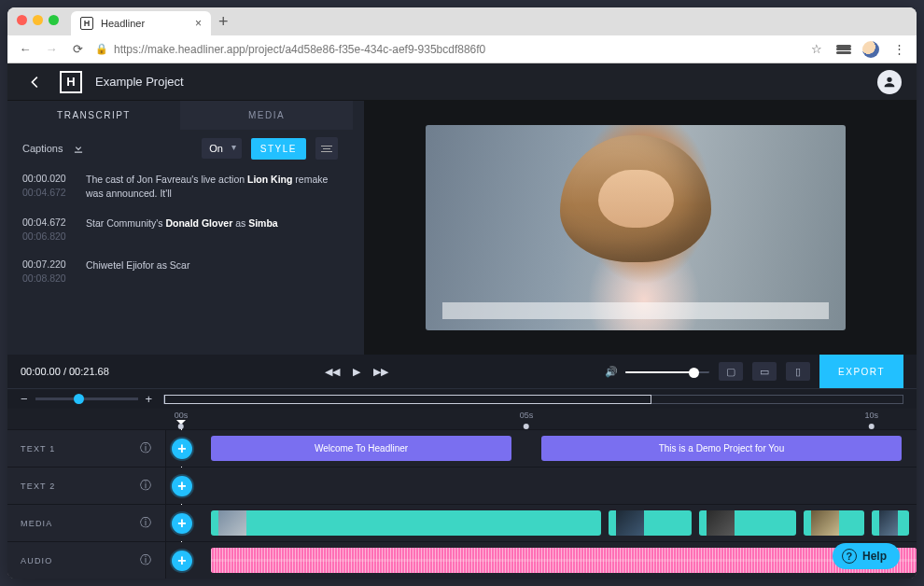 This screenshot has height=586, width=924. Describe the element at coordinates (866, 556) in the screenshot. I see `help-button: ? Help` at that location.